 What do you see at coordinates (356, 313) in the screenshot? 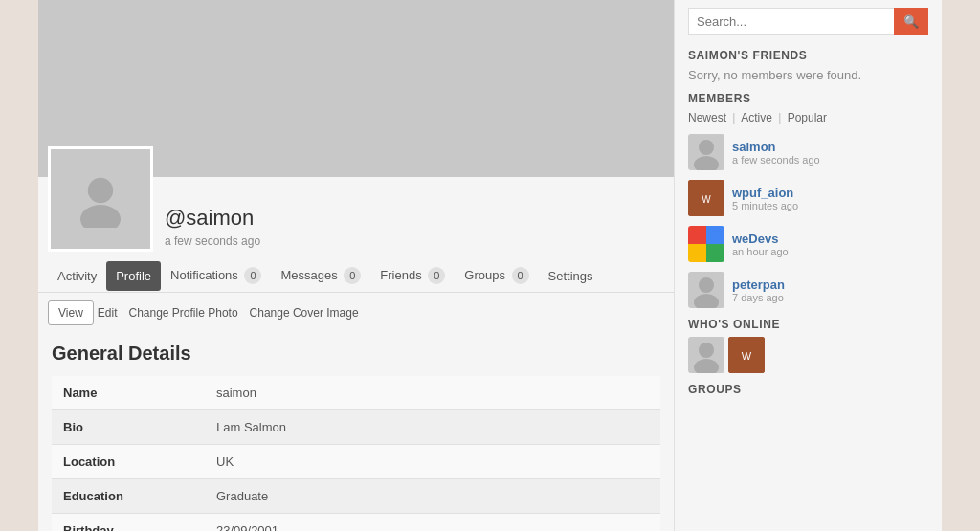
I see `sub-tabs: View Edit Change Profile Photo Change Co…` at bounding box center [356, 313].